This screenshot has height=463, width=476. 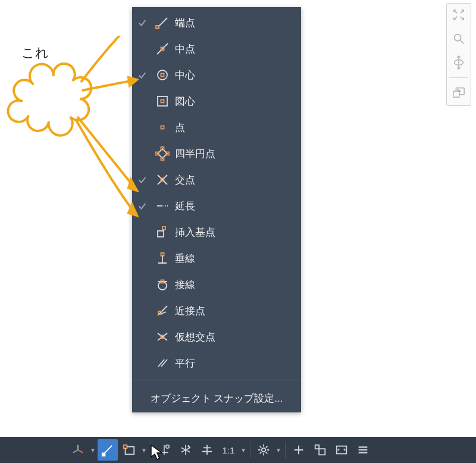 What do you see at coordinates (217, 154) in the screenshot?
I see `snap-item-quadrant: 四半円点` at bounding box center [217, 154].